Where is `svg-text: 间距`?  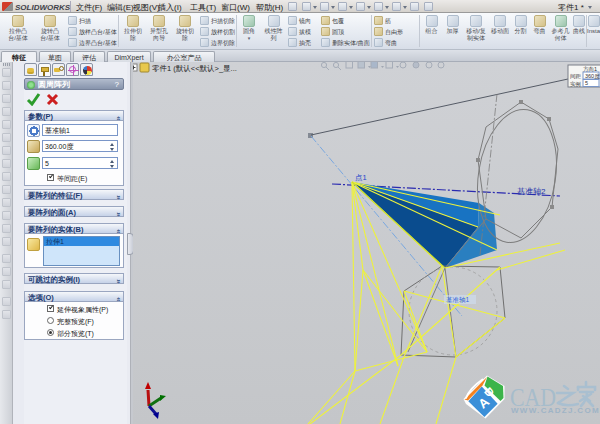
svg-text: 间距 is located at coordinates (576, 76).